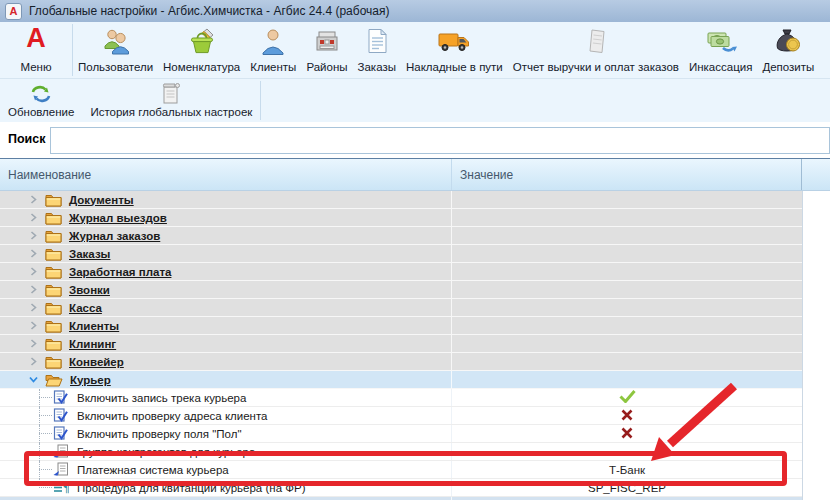 This screenshot has height=500, width=830. What do you see at coordinates (401, 254) in the screenshot?
I see `tree-row: Заказы` at bounding box center [401, 254].